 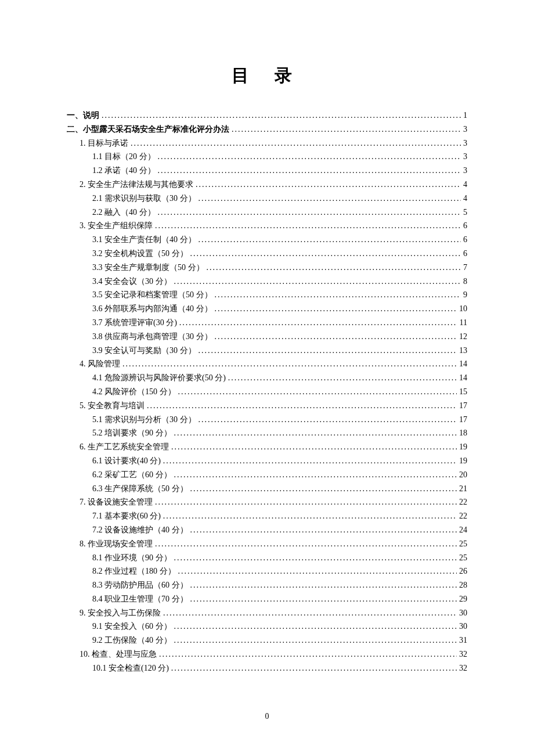 What do you see at coordinates (463, 544) in the screenshot?
I see `toc-entry-page: 25` at bounding box center [463, 544].